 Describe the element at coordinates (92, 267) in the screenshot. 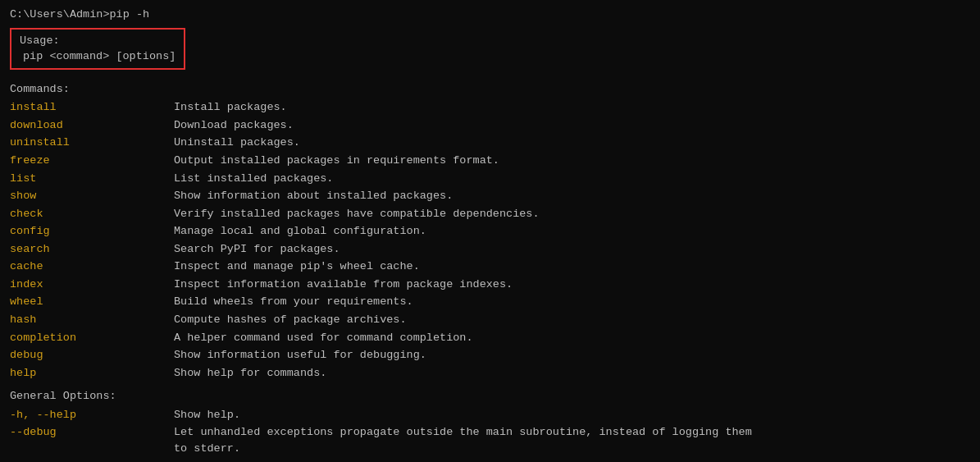

I see `command-name: cache` at that location.